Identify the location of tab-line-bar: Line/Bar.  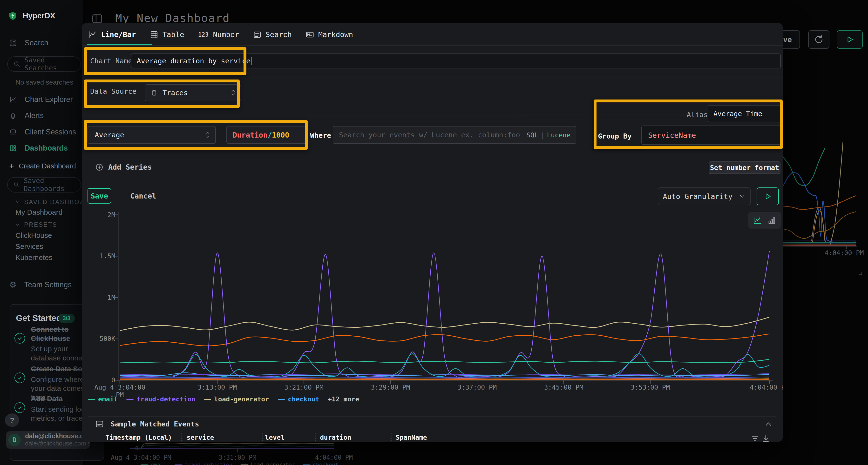
(113, 34).